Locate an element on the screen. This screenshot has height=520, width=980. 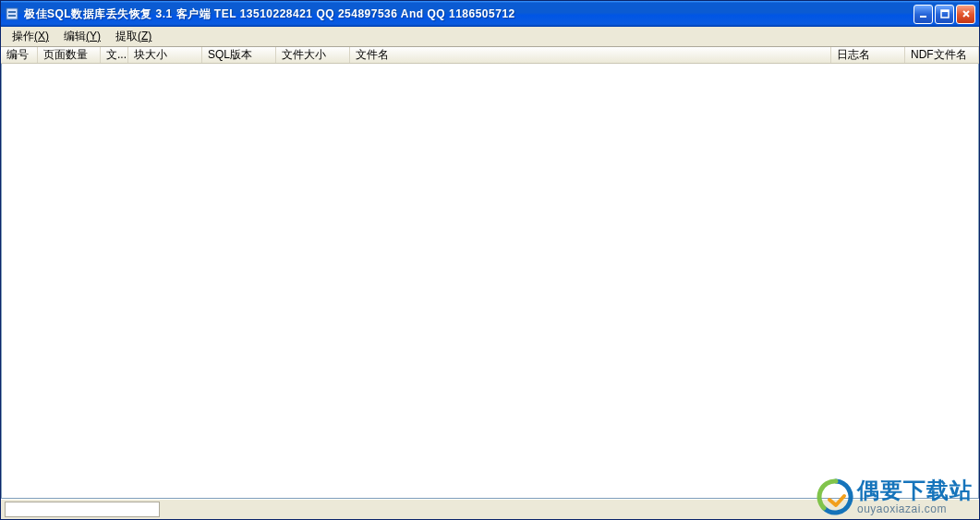
col-block-size: 块大小 is located at coordinates (165, 55).